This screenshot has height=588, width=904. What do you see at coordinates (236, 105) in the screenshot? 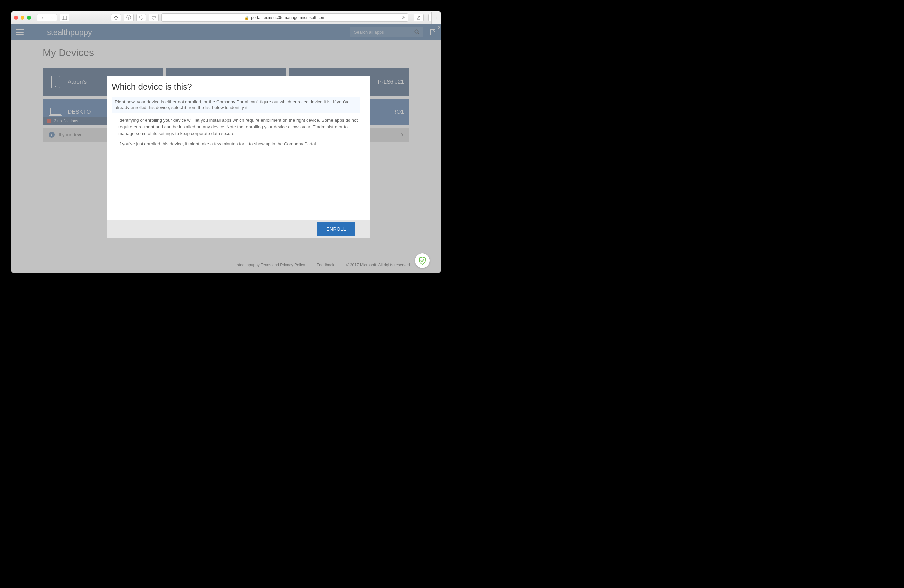
I see `modal-highlight-text: Right now, your device is either not enr…` at bounding box center [236, 105].